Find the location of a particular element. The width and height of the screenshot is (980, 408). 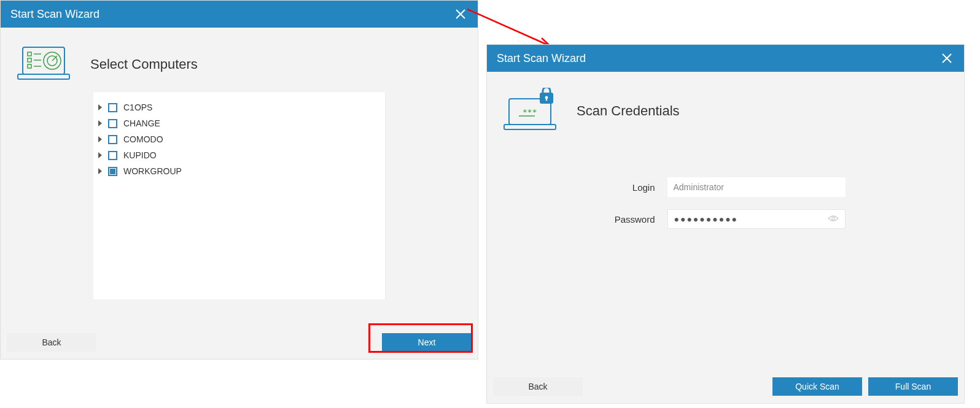

footer: Back Quick Scan Full Scan is located at coordinates (726, 387).